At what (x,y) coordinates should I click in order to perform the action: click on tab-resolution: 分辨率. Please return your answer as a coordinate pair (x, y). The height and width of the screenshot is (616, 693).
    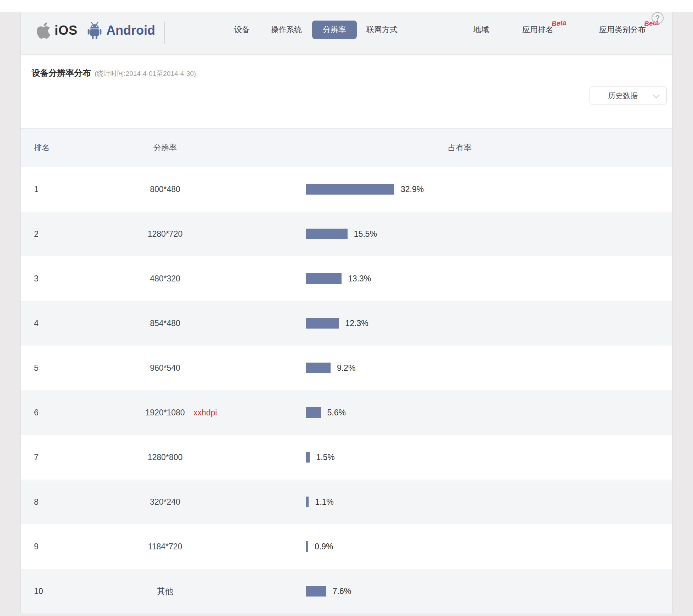
    Looking at the image, I should click on (334, 30).